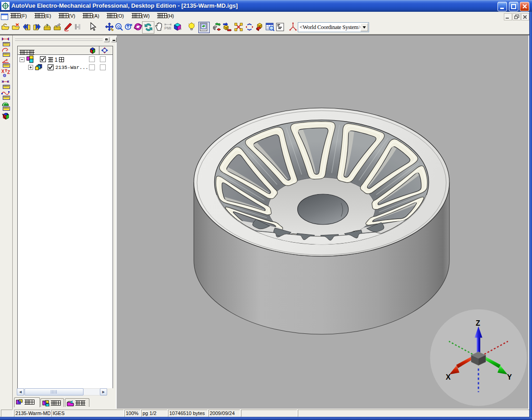  I want to click on svg-text: Q, so click(118, 26).